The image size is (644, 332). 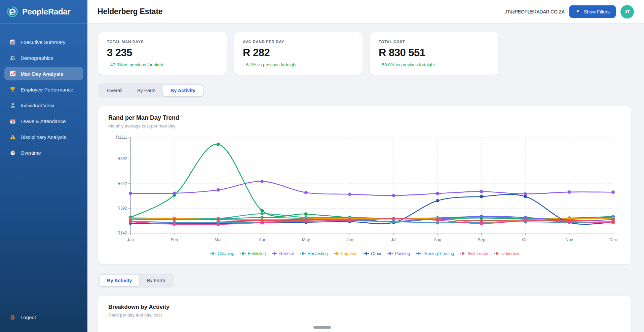 I want to click on kpi-label: TOTAL COST, so click(x=434, y=42).